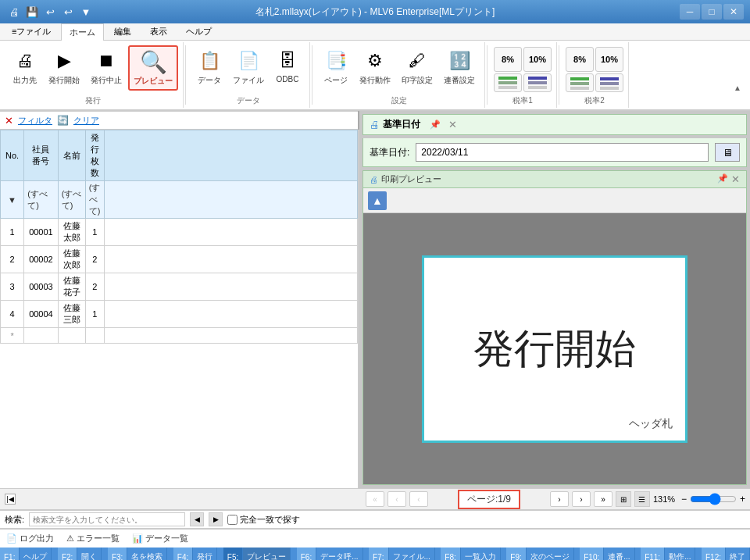 The image size is (750, 560). Describe the element at coordinates (377, 201) in the screenshot. I see `preview-up-button: ▲` at that location.